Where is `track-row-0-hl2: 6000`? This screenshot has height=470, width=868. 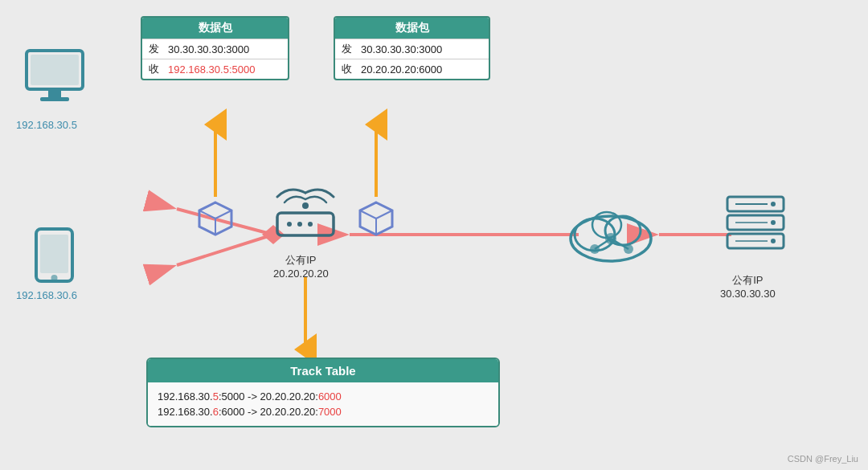 track-row-0-hl2: 6000 is located at coordinates (330, 397).